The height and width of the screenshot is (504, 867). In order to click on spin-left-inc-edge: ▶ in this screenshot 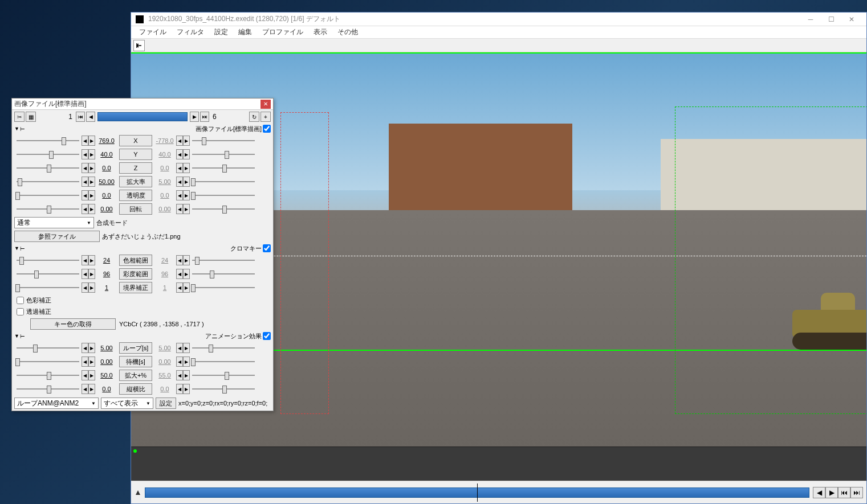, I will do `click(92, 288)`.